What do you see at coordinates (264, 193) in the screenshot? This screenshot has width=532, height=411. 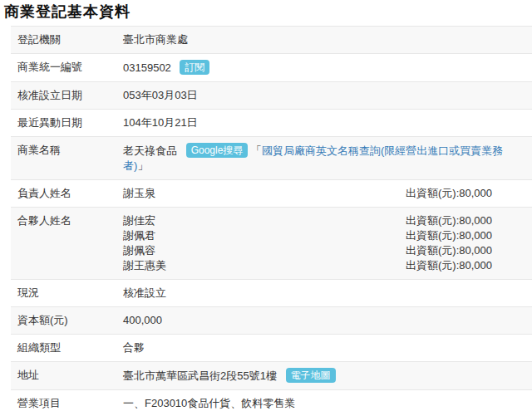 I see `responsible-person-name: 謝玉泉` at bounding box center [264, 193].